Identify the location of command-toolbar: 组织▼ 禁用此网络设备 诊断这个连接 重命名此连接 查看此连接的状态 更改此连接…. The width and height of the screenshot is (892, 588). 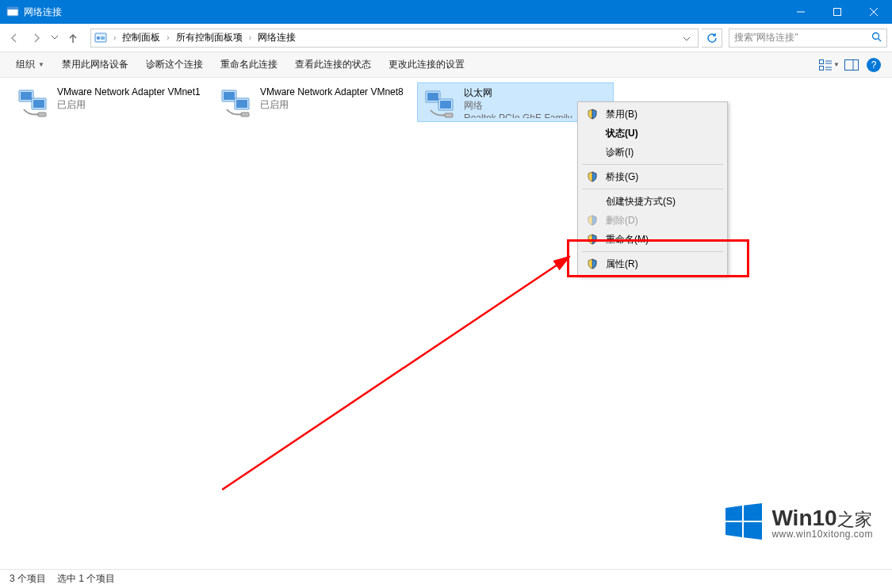
(446, 65).